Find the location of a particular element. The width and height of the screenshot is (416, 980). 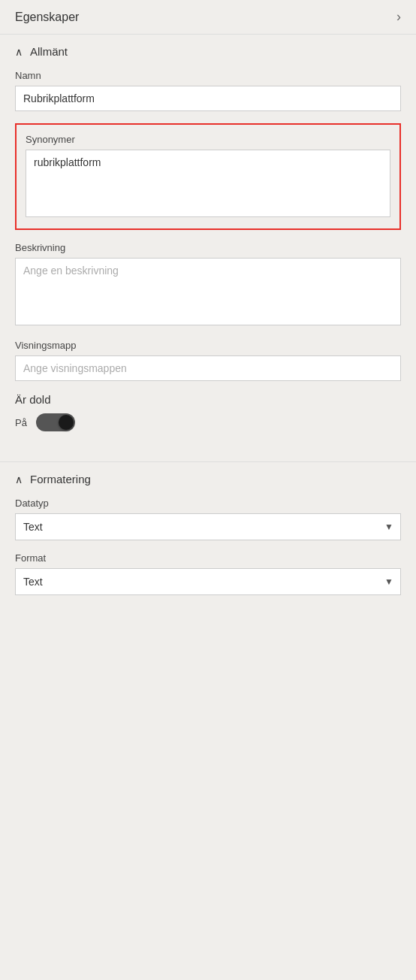

description-field-group: Beskrivning is located at coordinates (208, 285).